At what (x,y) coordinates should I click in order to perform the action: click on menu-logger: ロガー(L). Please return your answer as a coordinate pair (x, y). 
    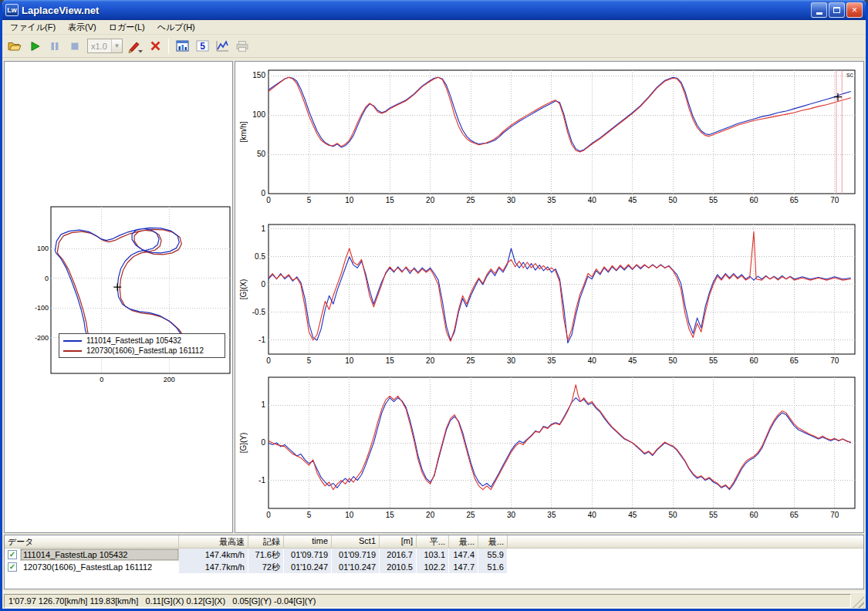
    Looking at the image, I should click on (127, 28).